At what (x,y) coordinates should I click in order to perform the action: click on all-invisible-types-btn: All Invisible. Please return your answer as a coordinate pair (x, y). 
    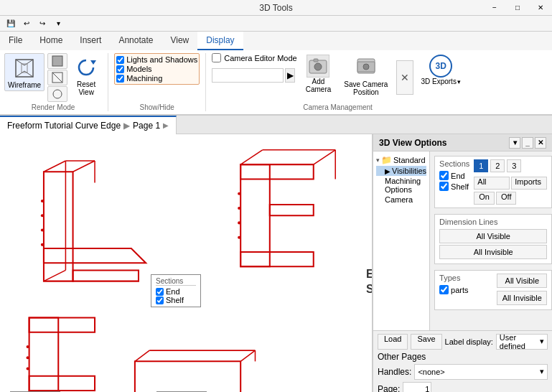
    Looking at the image, I should click on (522, 298).